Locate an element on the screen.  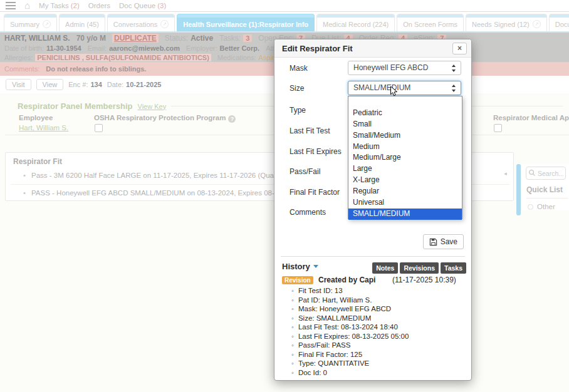
enc-label: Enc #: is located at coordinates (78, 85).